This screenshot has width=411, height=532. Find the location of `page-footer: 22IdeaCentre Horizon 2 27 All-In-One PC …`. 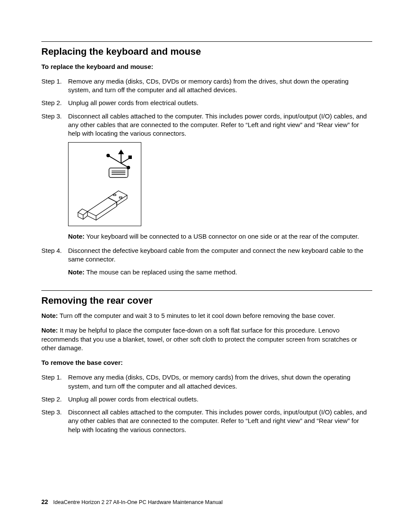

page-footer: 22IdeaCentre Horizon 2 27 All-In-One PC … is located at coordinates (132, 502).